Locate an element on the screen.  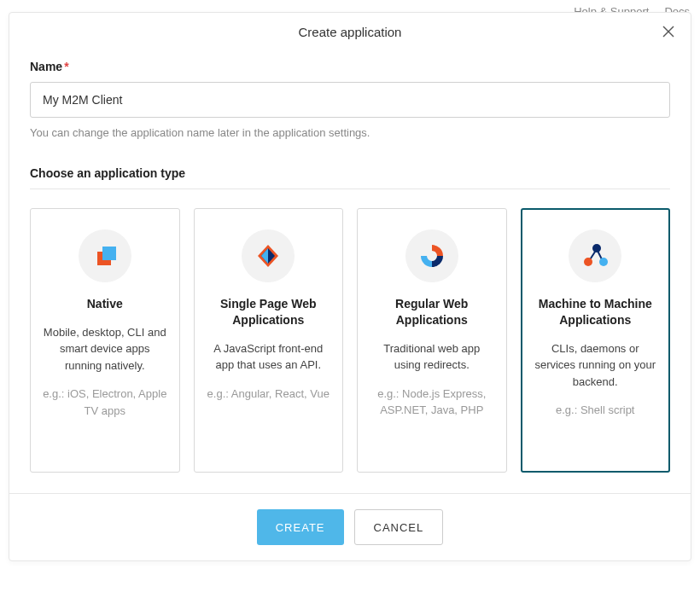
card-eg: e.g.: Angular, React, Vue is located at coordinates (269, 394).